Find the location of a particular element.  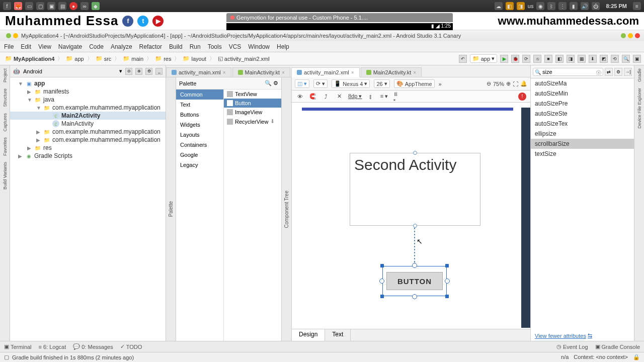

pack-icon: ⫿ is located at coordinates (371, 97).